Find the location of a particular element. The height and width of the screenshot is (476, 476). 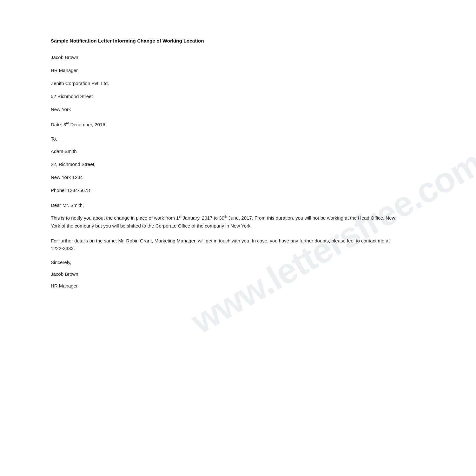

signature-block: Jacob Brown HR Manager is located at coordinates (238, 280).